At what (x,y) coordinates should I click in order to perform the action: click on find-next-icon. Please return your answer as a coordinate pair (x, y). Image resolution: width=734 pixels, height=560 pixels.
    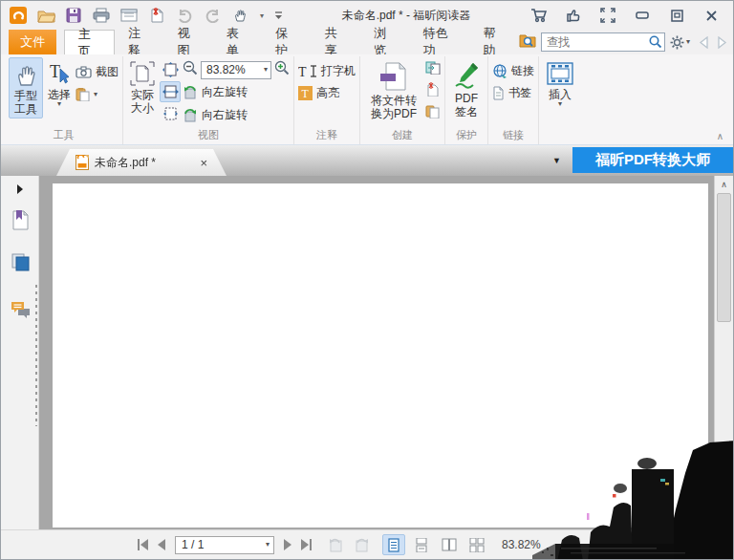
    Looking at the image, I should click on (723, 42).